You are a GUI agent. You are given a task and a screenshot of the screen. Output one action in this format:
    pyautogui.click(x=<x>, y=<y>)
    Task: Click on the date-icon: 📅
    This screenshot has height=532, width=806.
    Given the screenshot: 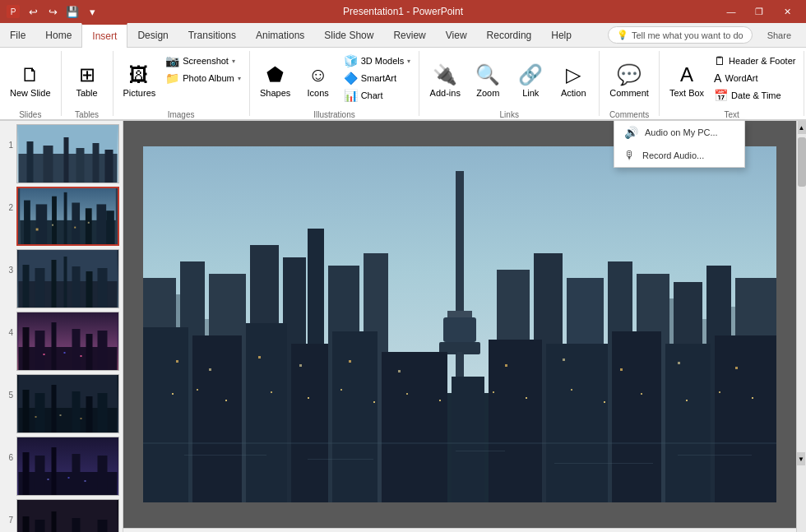 What is the action you would take?
    pyautogui.click(x=720, y=95)
    